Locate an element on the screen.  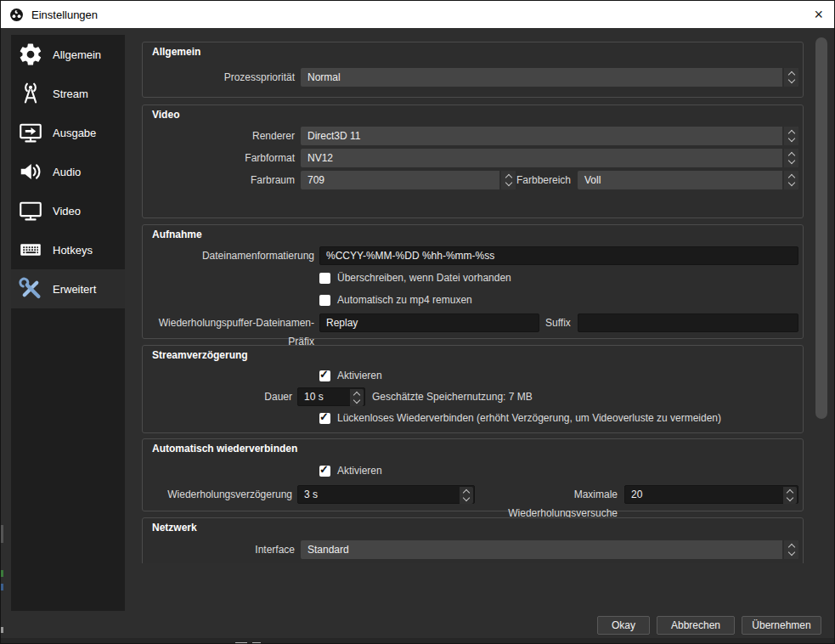
color-range-select: Voll is located at coordinates (688, 180).